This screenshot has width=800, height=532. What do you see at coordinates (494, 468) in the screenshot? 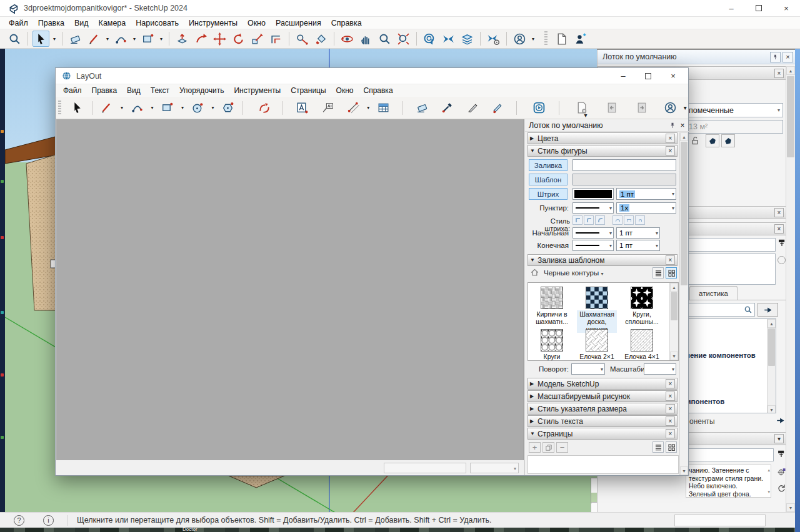
I see `layout-zoom-combo: ▾` at bounding box center [494, 468].